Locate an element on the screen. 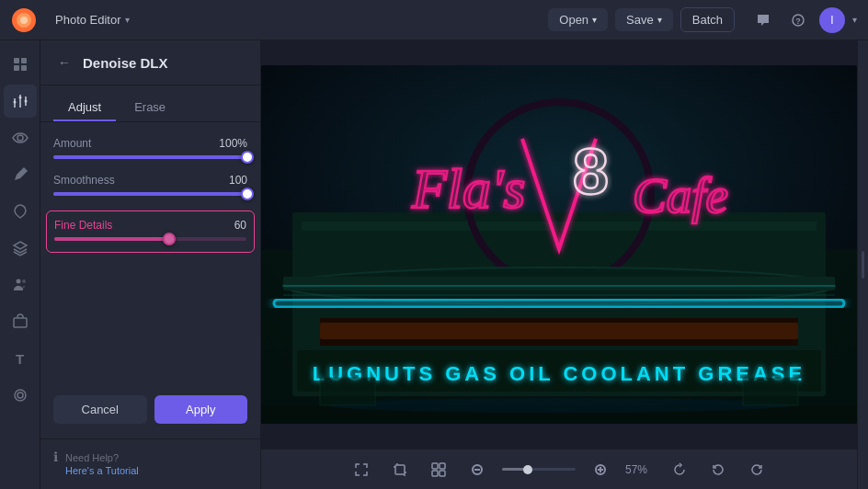 Image resolution: width=868 pixels, height=489 pixels. redo-button is located at coordinates (757, 470).